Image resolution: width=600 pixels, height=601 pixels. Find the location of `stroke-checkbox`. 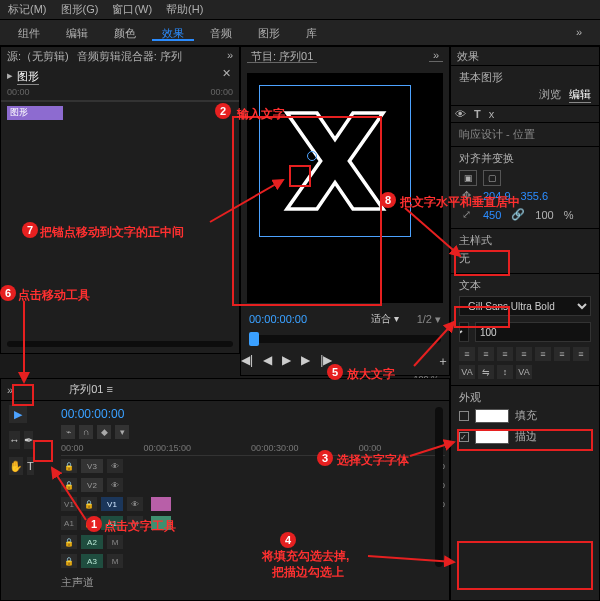

stroke-checkbox is located at coordinates (464, 437).